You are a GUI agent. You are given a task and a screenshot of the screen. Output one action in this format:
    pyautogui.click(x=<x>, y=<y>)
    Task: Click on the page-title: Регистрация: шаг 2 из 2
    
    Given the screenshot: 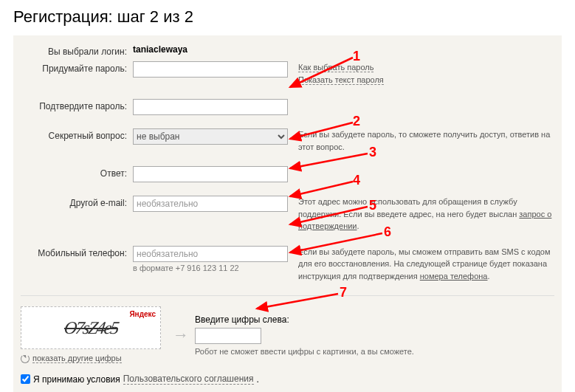 What is the action you would take?
    pyautogui.click(x=288, y=17)
    